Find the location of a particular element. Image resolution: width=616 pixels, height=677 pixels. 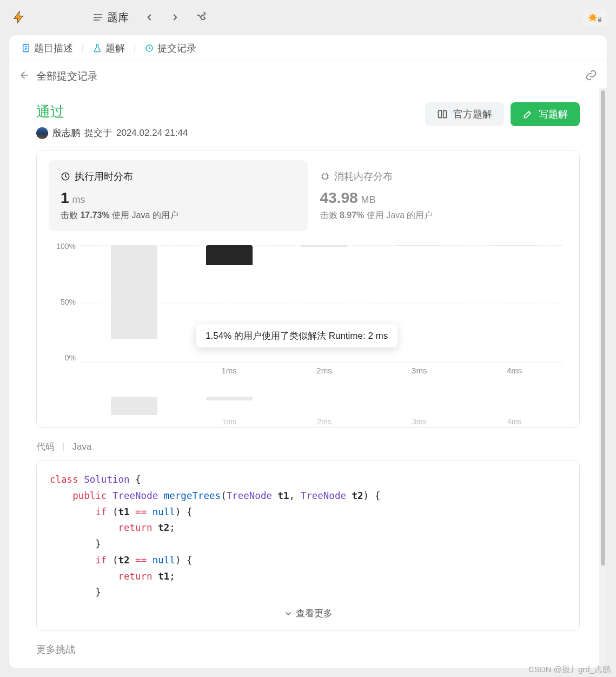

y-tick: 100% is located at coordinates (66, 246).